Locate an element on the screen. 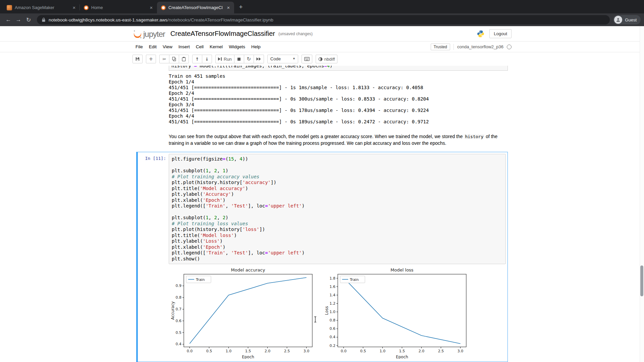 This screenshot has height=362, width=644. menu-widgets: Widgets is located at coordinates (237, 47).